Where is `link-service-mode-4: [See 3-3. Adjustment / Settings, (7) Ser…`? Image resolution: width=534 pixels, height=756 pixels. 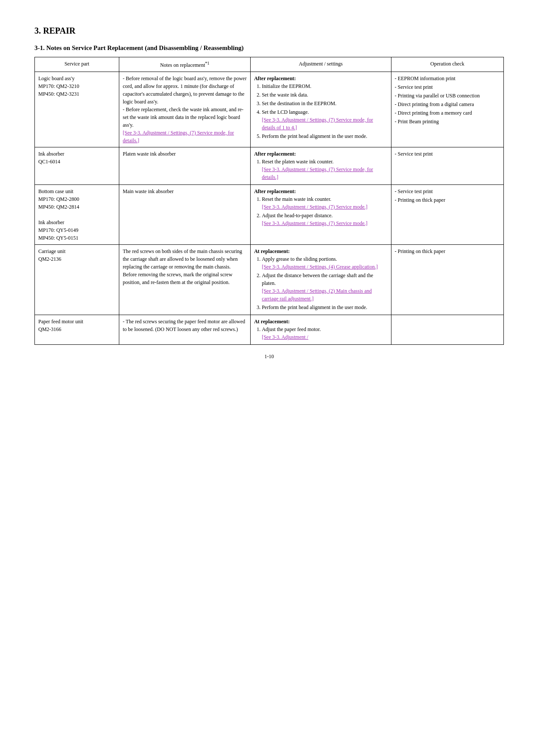
link-service-mode-4: [See 3-3. Adjustment / Settings, (7) Ser… is located at coordinates (314, 207).